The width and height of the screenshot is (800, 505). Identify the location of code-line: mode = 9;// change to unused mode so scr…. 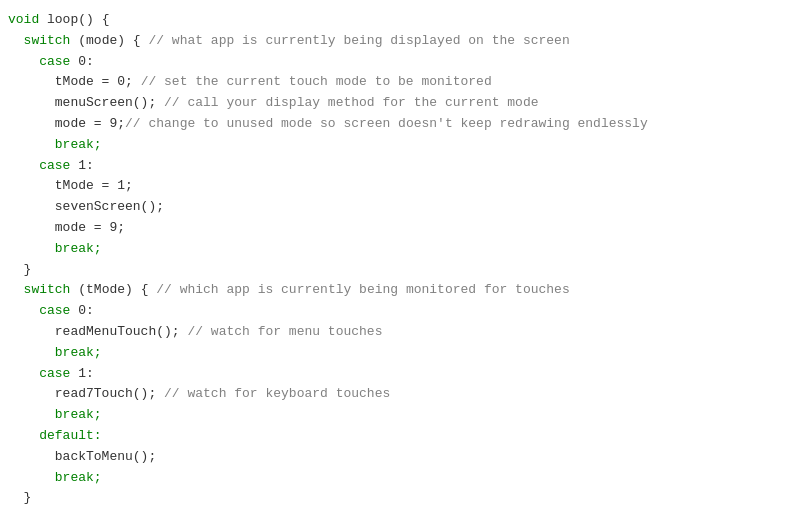
(400, 124).